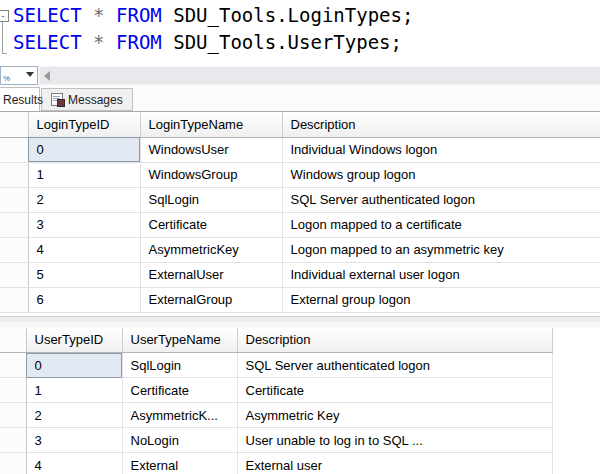  I want to click on zoom-level-combo: %, so click(19, 76).